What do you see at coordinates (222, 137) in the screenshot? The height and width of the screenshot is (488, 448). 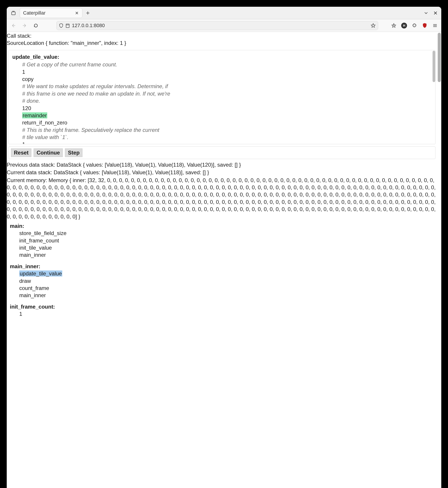 I see `code-line: # tile value with `1`.` at bounding box center [222, 137].